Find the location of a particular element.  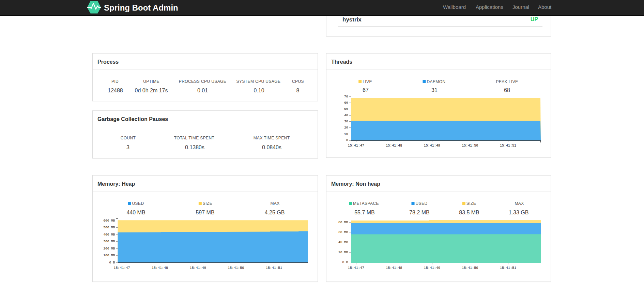

svg-text: 40 is located at coordinates (346, 115).